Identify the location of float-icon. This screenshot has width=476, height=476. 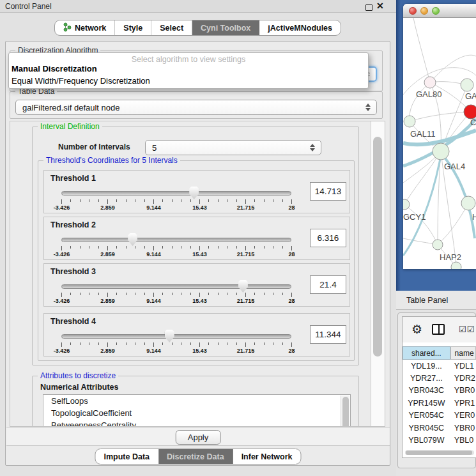
(369, 8).